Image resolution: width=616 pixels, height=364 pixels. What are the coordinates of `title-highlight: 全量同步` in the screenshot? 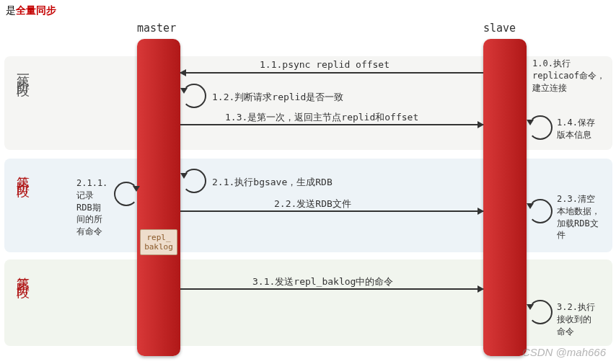 It's located at (36, 10).